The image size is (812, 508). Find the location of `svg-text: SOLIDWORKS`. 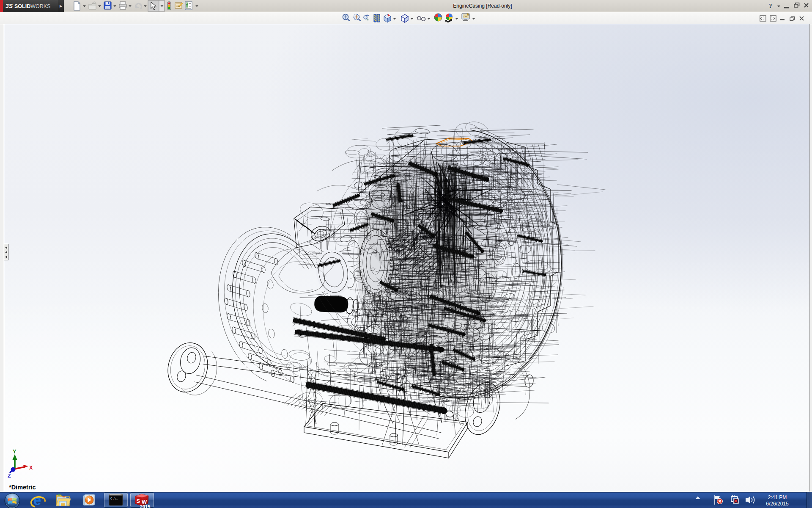

svg-text: SOLIDWORKS is located at coordinates (32, 6).